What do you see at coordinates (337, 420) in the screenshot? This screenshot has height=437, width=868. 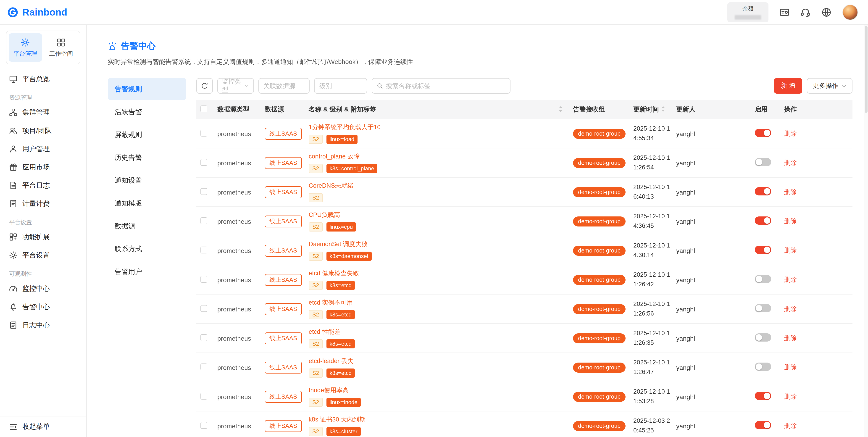 I see `rule-name-link: k8s 证书30 天内到期` at bounding box center [337, 420].